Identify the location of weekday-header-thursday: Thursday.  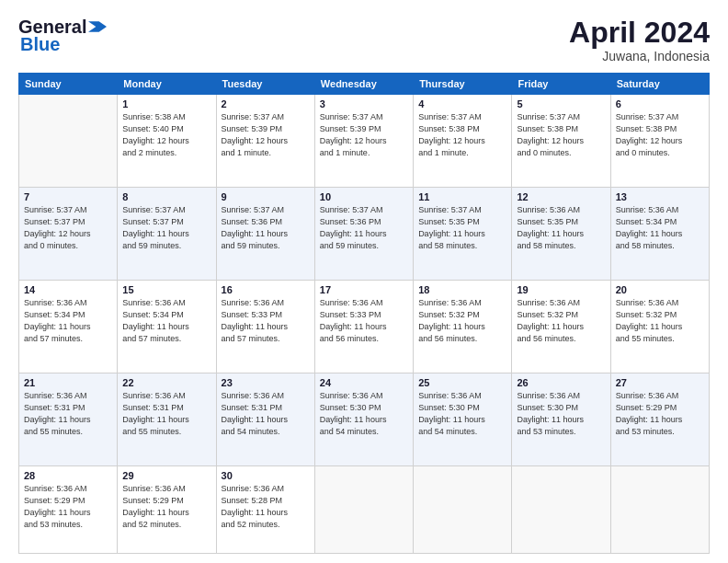
(463, 85).